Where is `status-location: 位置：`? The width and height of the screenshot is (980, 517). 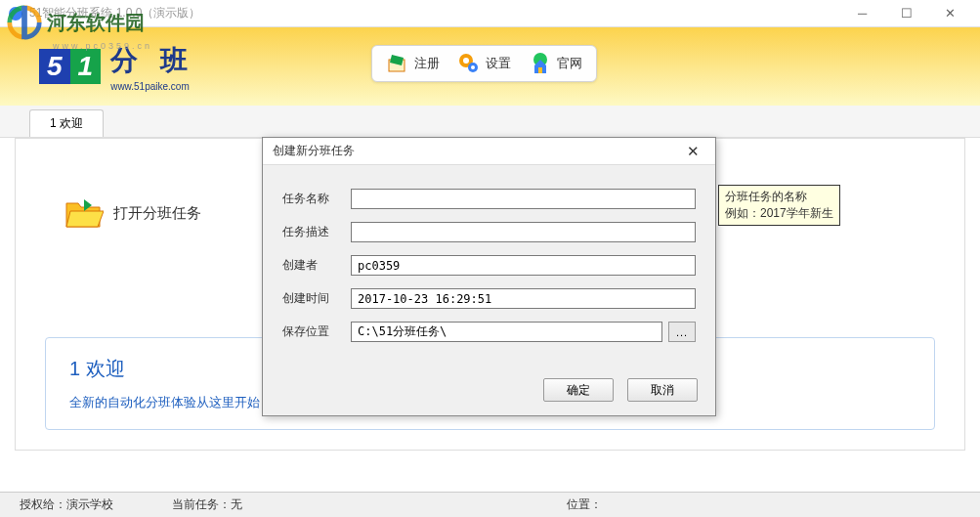 status-location: 位置： is located at coordinates (735, 504).